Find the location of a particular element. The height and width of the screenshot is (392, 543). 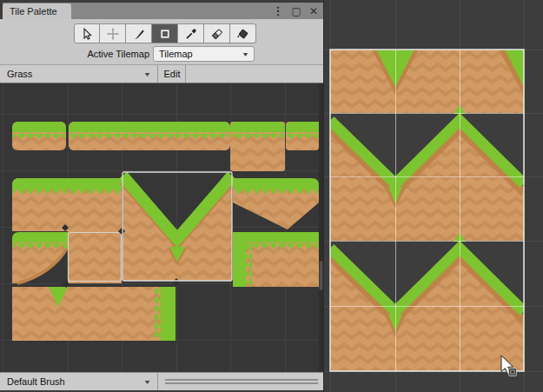

palette-scrollbar-track is located at coordinates (321, 228).